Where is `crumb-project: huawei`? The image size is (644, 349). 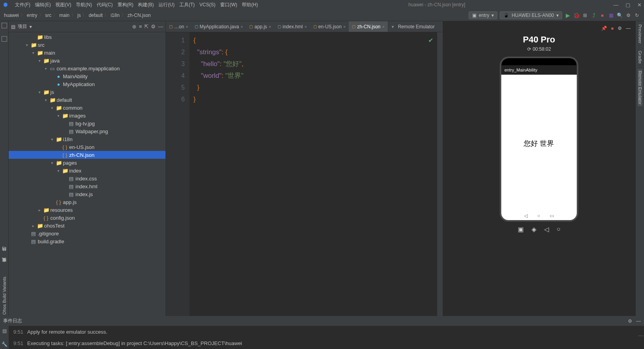
crumb-project: huawei is located at coordinates (11, 15).